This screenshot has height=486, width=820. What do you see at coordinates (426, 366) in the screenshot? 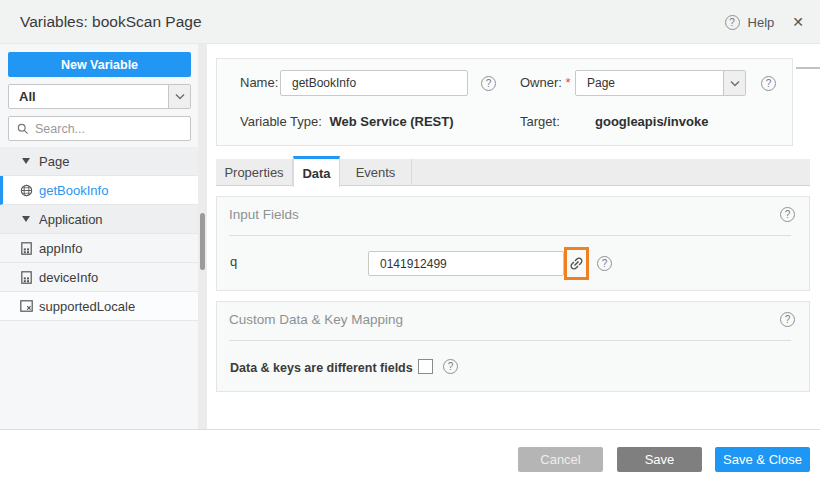
I see `data-keys-checkbox` at bounding box center [426, 366].